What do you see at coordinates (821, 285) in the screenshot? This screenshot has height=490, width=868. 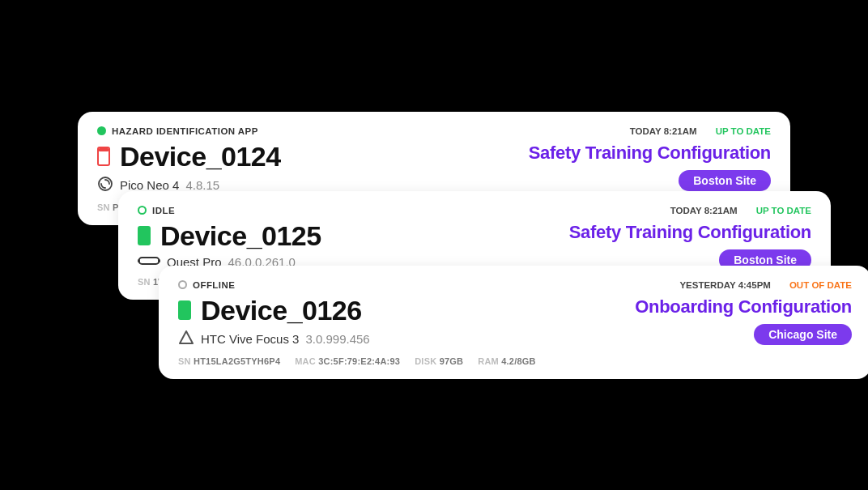 I see `sync-label: OUT OF DATE` at bounding box center [821, 285].